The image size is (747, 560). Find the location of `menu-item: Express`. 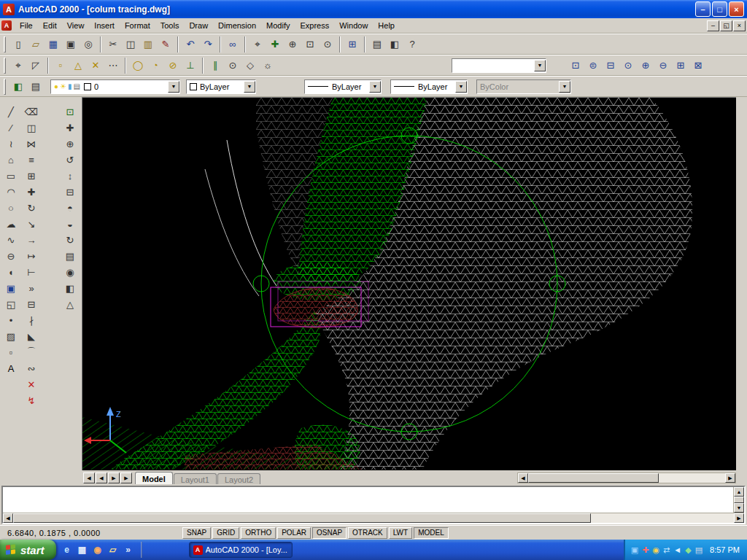

menu-item: Express is located at coordinates (314, 26).